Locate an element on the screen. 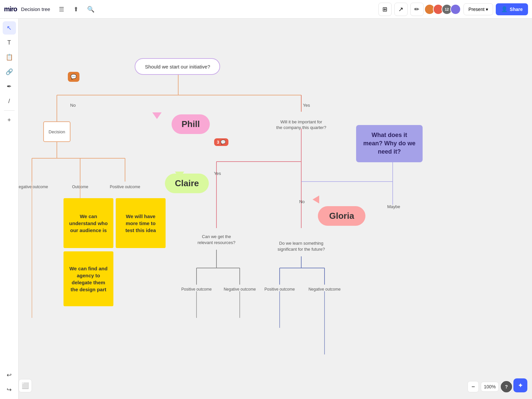 The height and width of the screenshot is (399, 532). panel-toggle-button: ⬜ is located at coordinates (25, 386).